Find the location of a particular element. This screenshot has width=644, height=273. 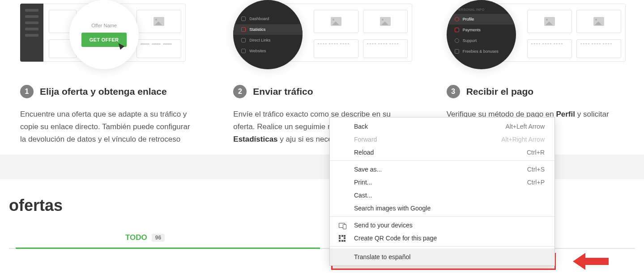

perfil-bold: Perfil is located at coordinates (566, 114).